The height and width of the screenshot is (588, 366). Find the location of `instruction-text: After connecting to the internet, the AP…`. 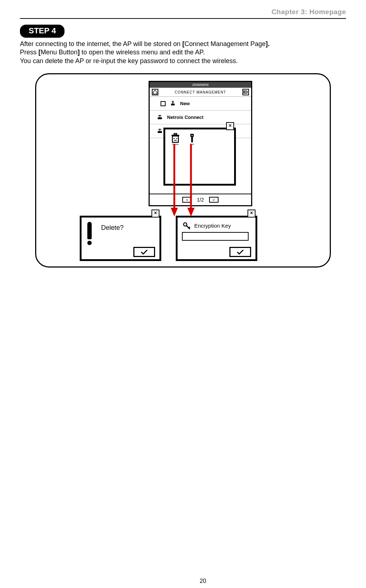

instruction-text: After connecting to the internet, the AP… is located at coordinates (183, 53).